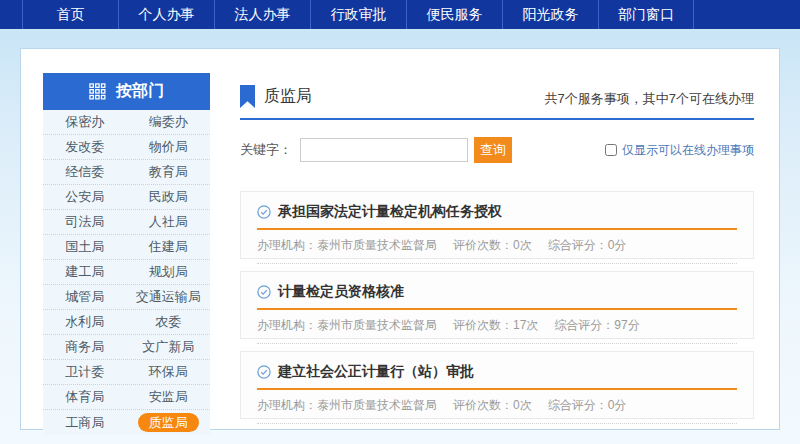 The width and height of the screenshot is (800, 444). Describe the element at coordinates (169, 172) in the screenshot. I see `sidebar-item: 教育局` at that location.